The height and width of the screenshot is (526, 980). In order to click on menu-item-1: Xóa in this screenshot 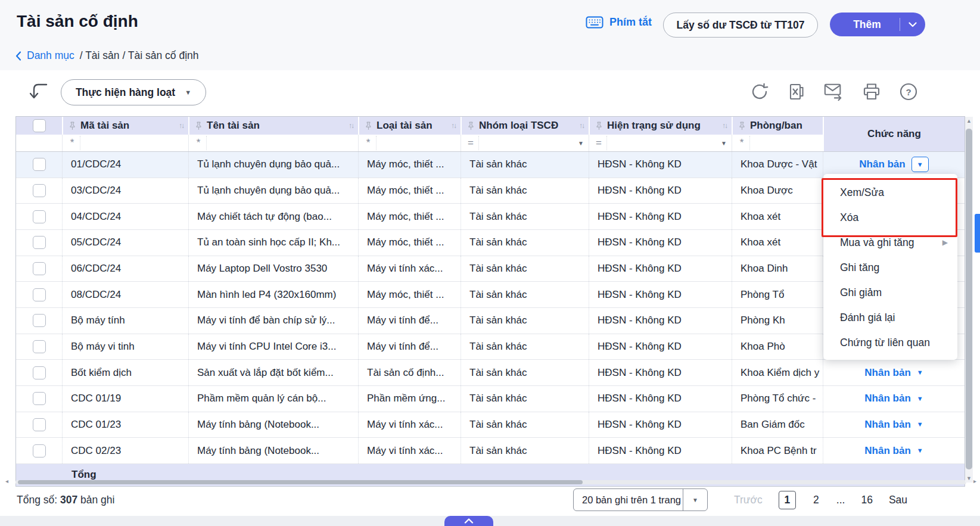, I will do `click(890, 217)`.